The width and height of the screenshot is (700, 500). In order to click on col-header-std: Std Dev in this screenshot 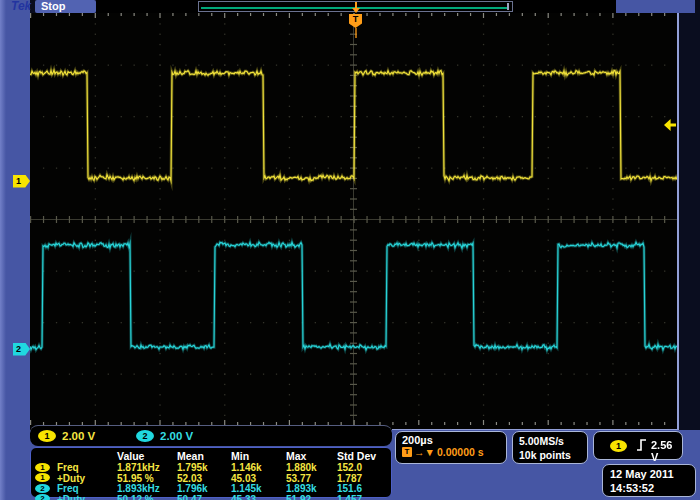, I will do `click(356, 456)`.